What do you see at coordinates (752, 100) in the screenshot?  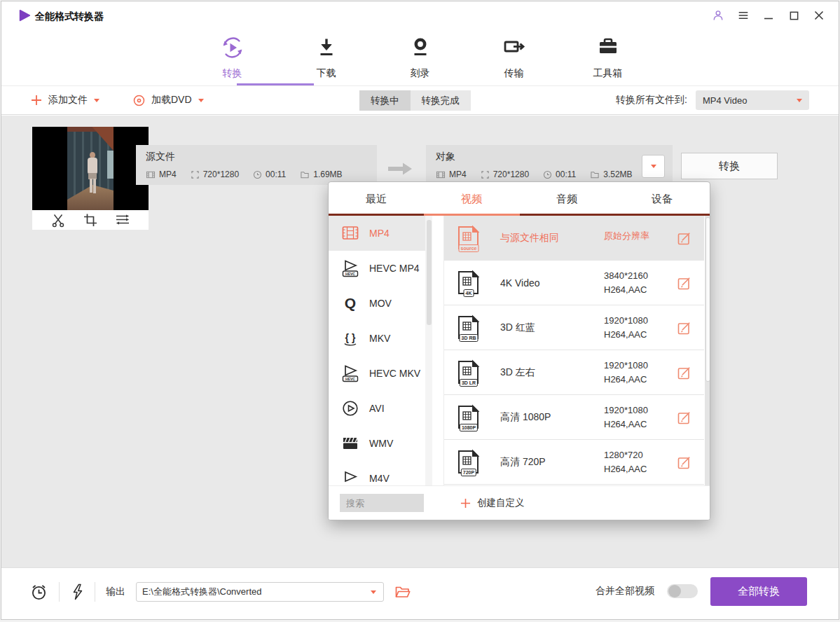 I see `target-format-select: MP4 Video` at bounding box center [752, 100].